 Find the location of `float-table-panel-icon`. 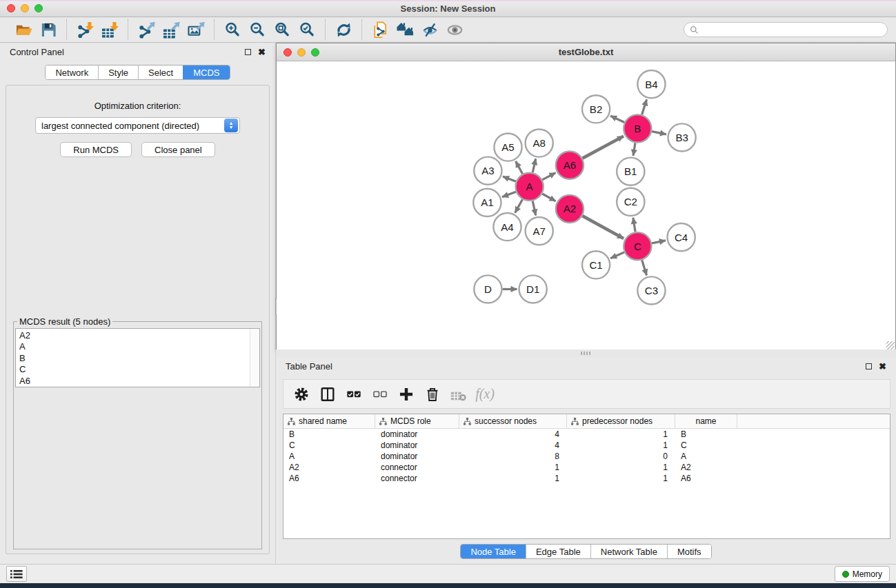

float-table-panel-icon is located at coordinates (869, 367).